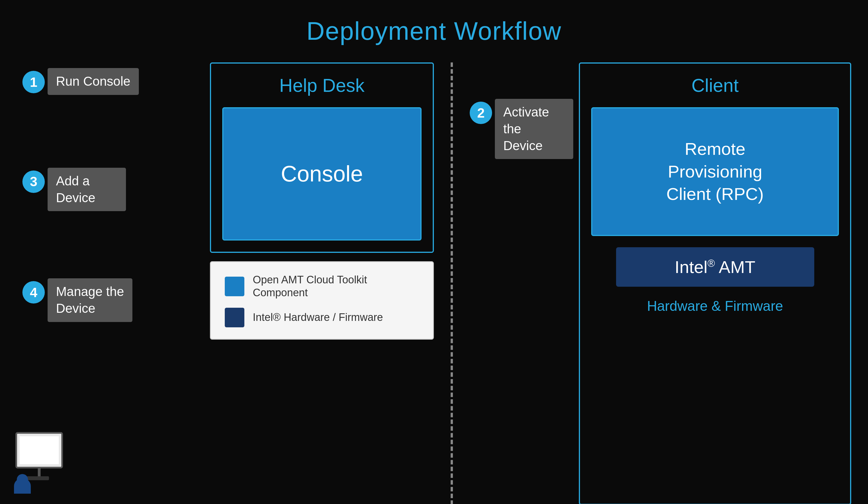  Describe the element at coordinates (39, 450) in the screenshot. I see `monitor-screen` at that location.